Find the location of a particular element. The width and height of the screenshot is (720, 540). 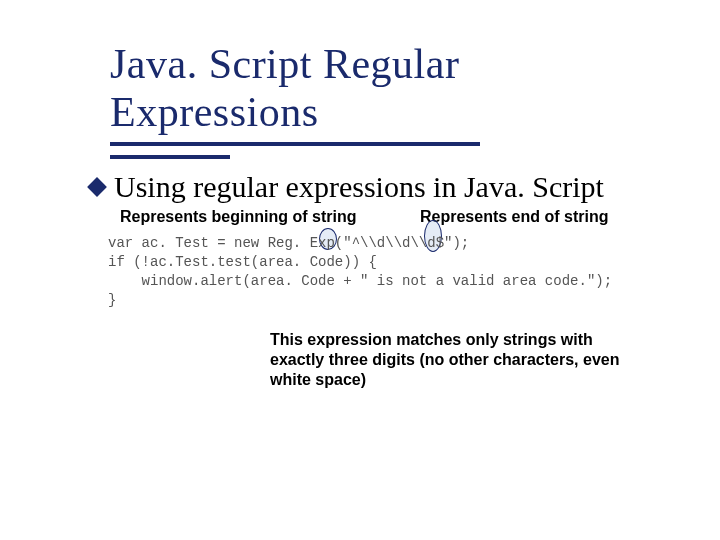

code-line-2: if (!ac.Test.test(area. Code)) { is located at coordinates (242, 262).